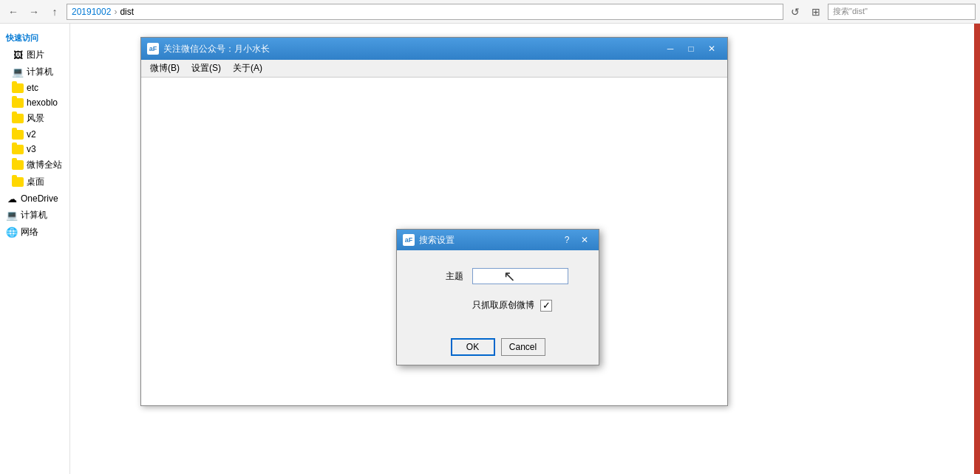 The width and height of the screenshot is (980, 474). I want to click on cancel-button: Cancel, so click(523, 347).